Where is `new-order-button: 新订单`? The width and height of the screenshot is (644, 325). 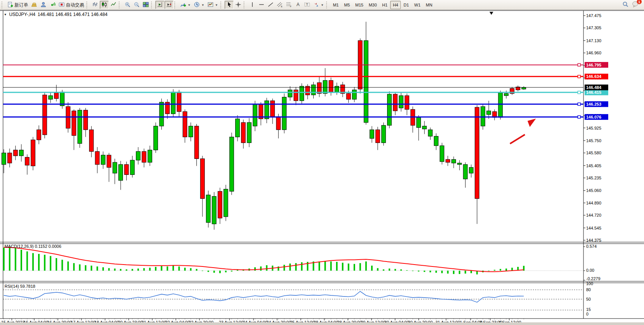
new-order-button: 新订单 is located at coordinates (18, 5).